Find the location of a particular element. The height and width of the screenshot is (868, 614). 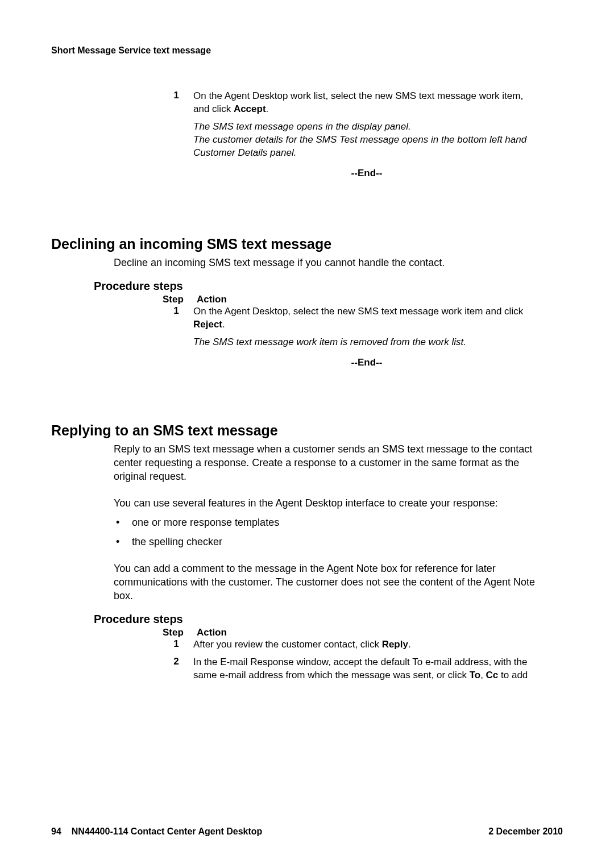

footer-date: 2 December 2010 is located at coordinates (525, 832).